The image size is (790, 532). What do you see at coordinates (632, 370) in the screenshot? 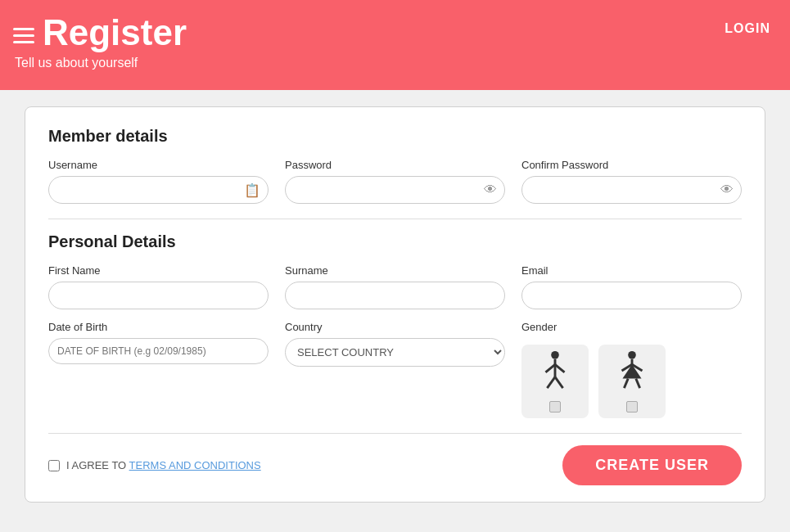
I see `gender-field-group: Gender` at bounding box center [632, 370].